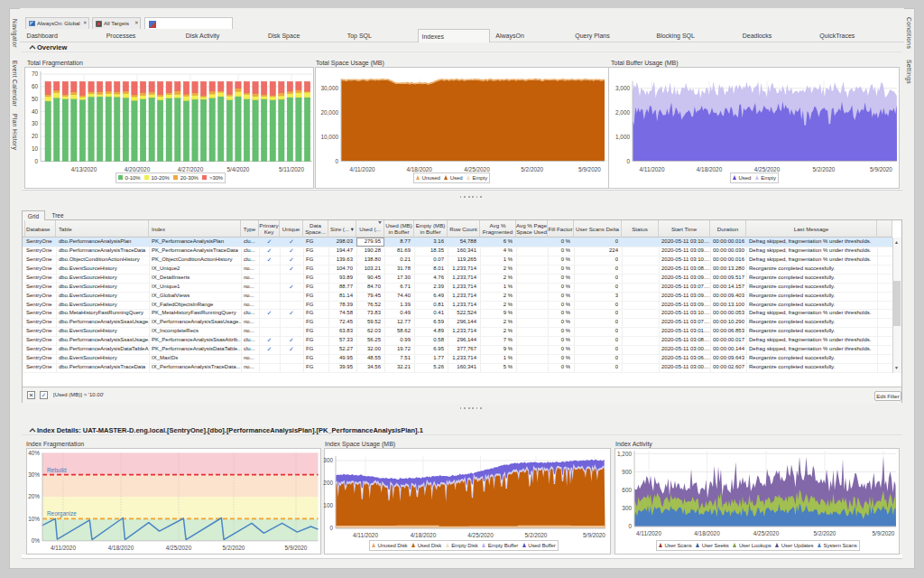  What do you see at coordinates (624, 453) in the screenshot?
I see `svg-text: 1,200` at bounding box center [624, 453].